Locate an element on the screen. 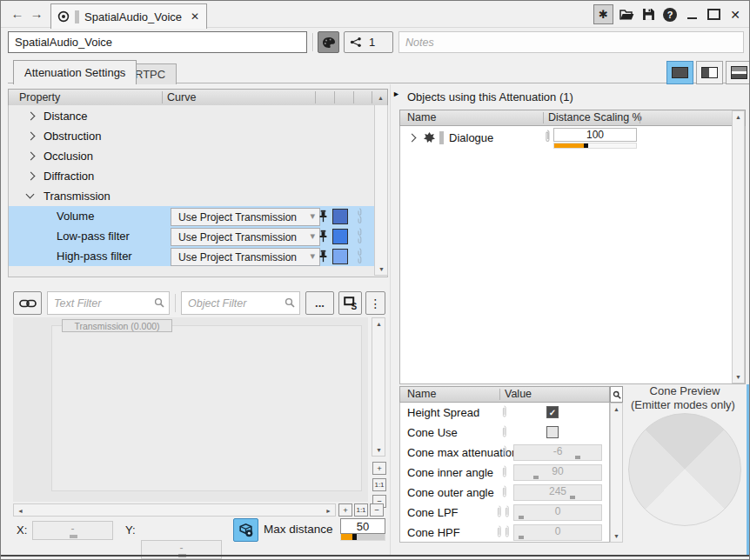 The height and width of the screenshot is (560, 750). cone-outer-angle-field: 245 is located at coordinates (558, 492).